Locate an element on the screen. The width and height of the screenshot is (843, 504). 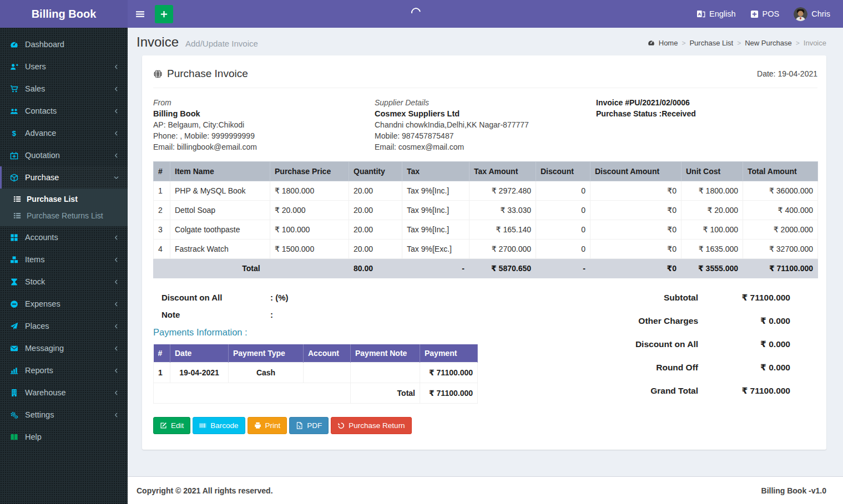
grid-icon is located at coordinates (18, 237).